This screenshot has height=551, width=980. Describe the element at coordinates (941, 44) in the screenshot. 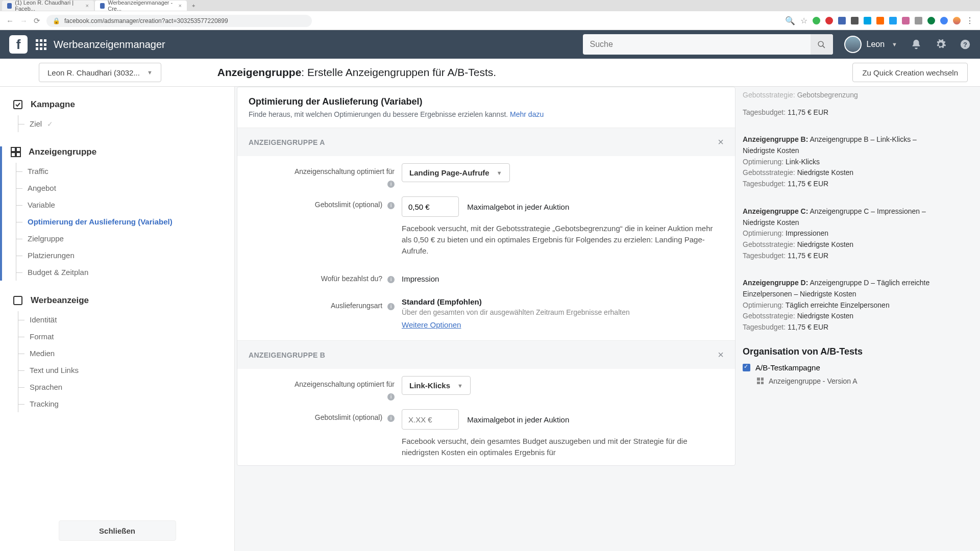

I see `gear-icon` at that location.